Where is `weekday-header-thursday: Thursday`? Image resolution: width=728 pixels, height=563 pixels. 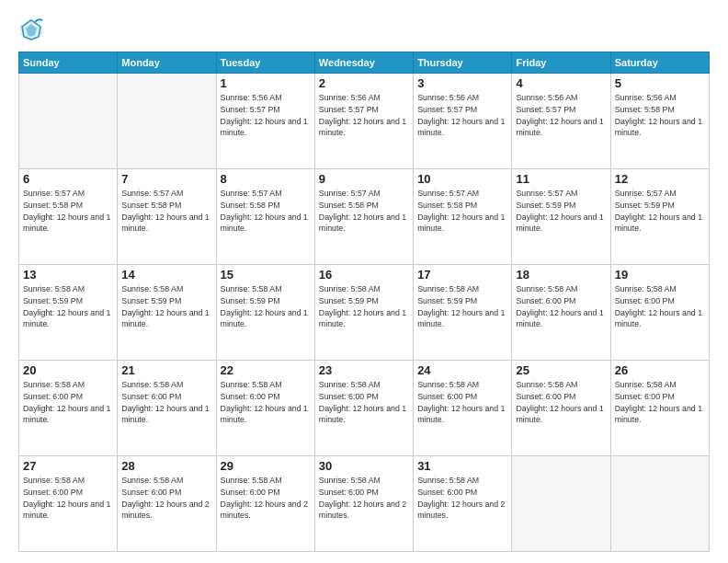
weekday-header-thursday: Thursday is located at coordinates (463, 63).